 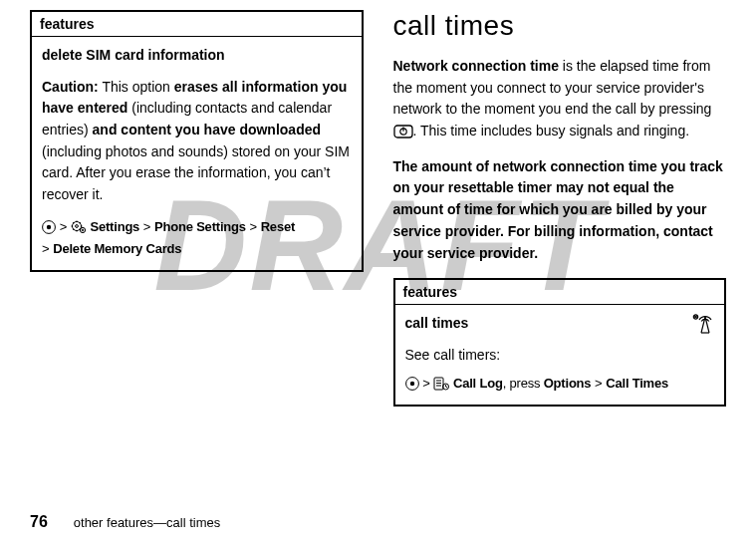 I want to click on settings-gear-icon, so click(x=79, y=227).